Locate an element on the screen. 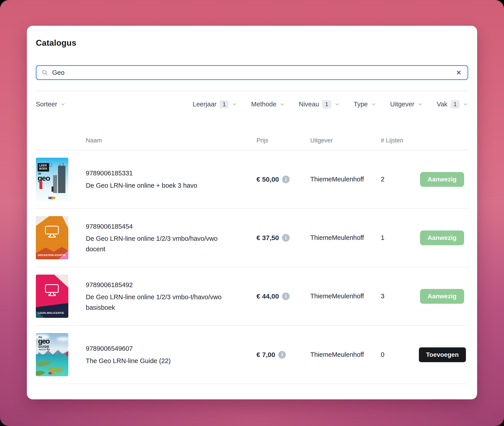 The image size is (504, 426). row-price: € 50,00 is located at coordinates (268, 179).